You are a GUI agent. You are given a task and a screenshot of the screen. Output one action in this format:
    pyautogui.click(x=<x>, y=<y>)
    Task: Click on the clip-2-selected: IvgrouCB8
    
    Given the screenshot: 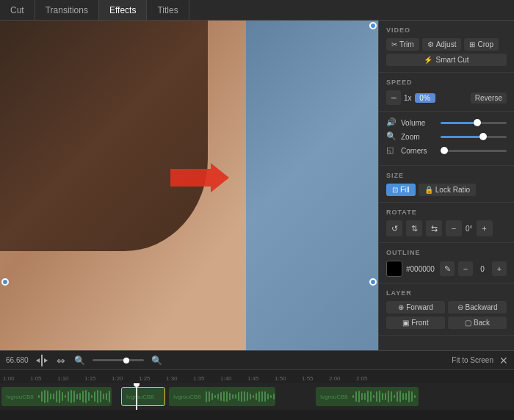 What is the action you would take?
    pyautogui.click(x=143, y=397)
    